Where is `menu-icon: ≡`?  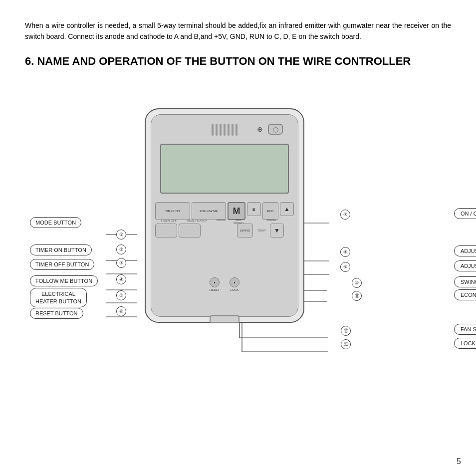 menu-icon: ≡ is located at coordinates (254, 210).